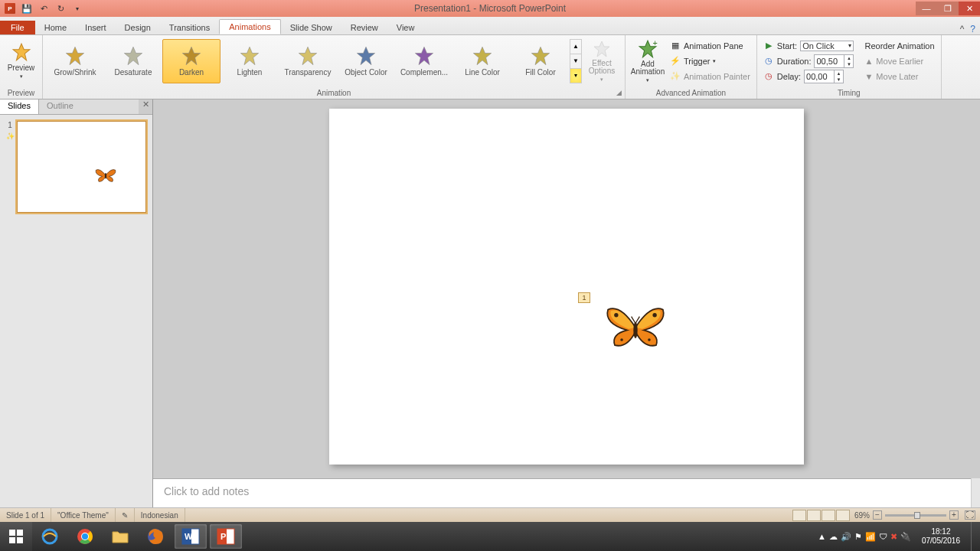  Describe the element at coordinates (138, 28) in the screenshot. I see `tab-design: Design` at that location.